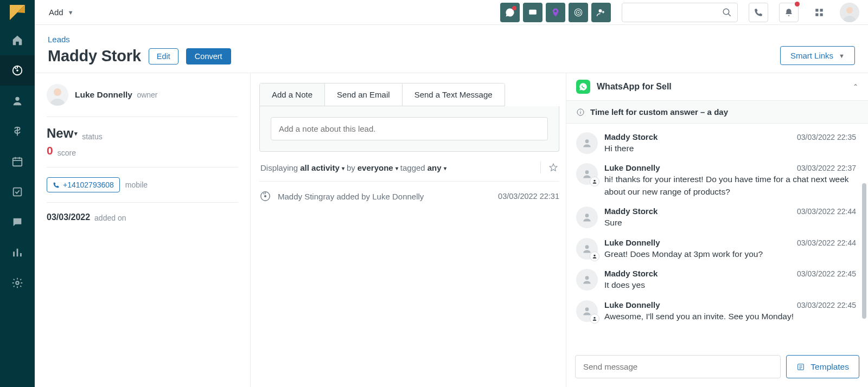 Image resolution: width=868 pixels, height=387 pixels. Describe the element at coordinates (17, 101) in the screenshot. I see `nav-contacts` at that location.